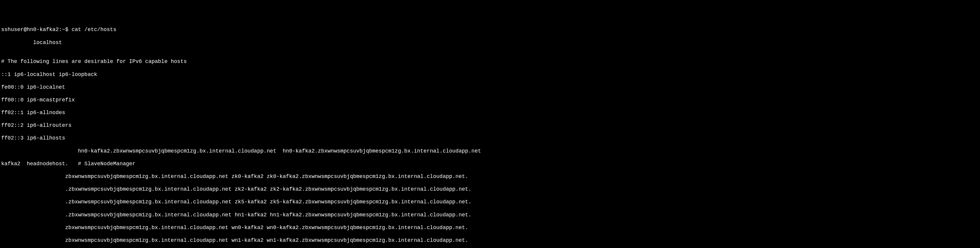  What do you see at coordinates (94, 30) in the screenshot?
I see `command-text: cat /etc/hosts` at bounding box center [94, 30].